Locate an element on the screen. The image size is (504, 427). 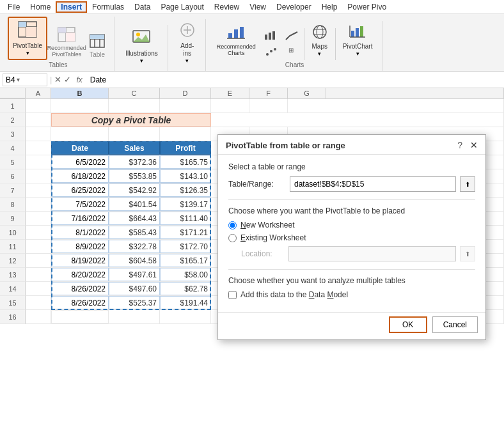
cell-b1 is located at coordinates (80, 106).